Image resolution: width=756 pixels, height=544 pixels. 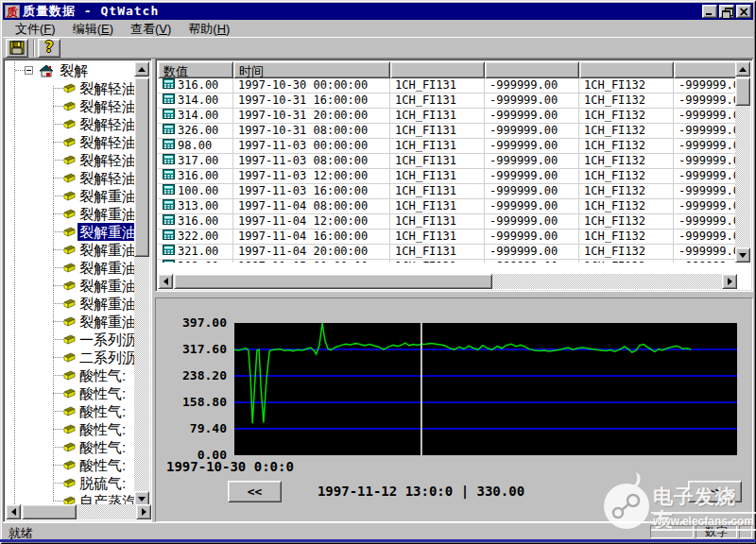 I want to click on table-row: 100.001997-11-03 16:00:001CH_FI131-99999…, so click(x=448, y=192).